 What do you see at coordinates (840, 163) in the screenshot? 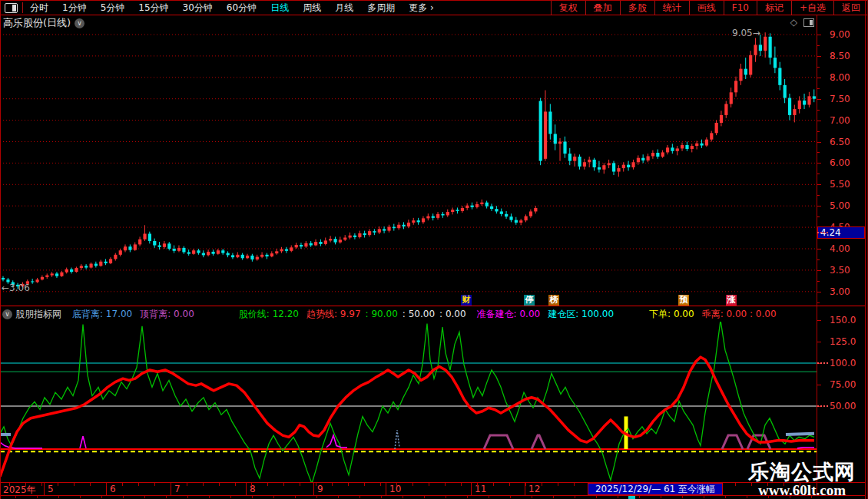
I see `price-tick-label: 6.00` at bounding box center [840, 163].